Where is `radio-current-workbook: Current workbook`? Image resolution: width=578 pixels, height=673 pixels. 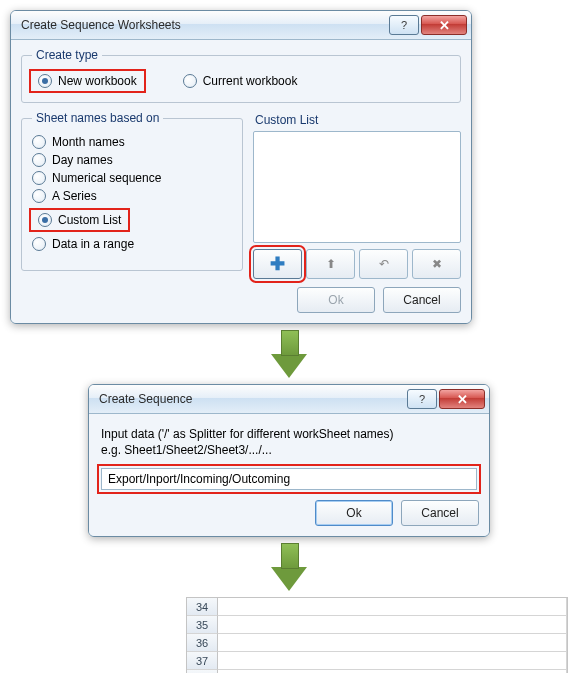 radio-current-workbook: Current workbook is located at coordinates (240, 81).